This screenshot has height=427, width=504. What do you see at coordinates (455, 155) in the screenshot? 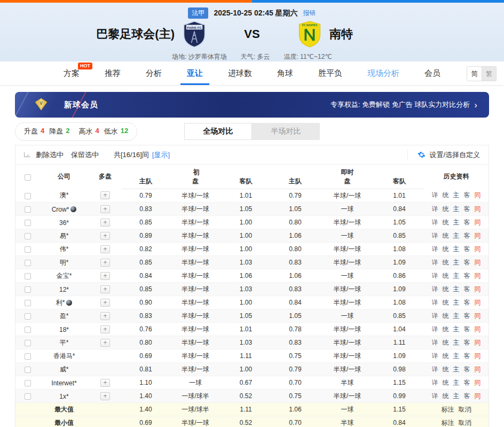
I see `settings-customize-link: 设置/选择自定义` at bounding box center [455, 155].